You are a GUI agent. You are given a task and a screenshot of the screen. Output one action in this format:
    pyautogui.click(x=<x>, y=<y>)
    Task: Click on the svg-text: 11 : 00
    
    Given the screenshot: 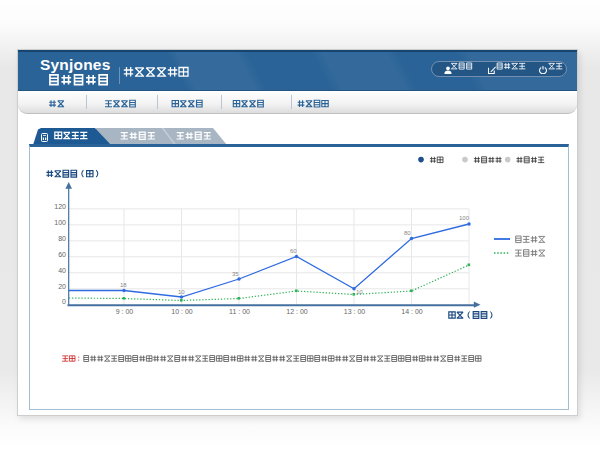 What is the action you would take?
    pyautogui.click(x=240, y=312)
    